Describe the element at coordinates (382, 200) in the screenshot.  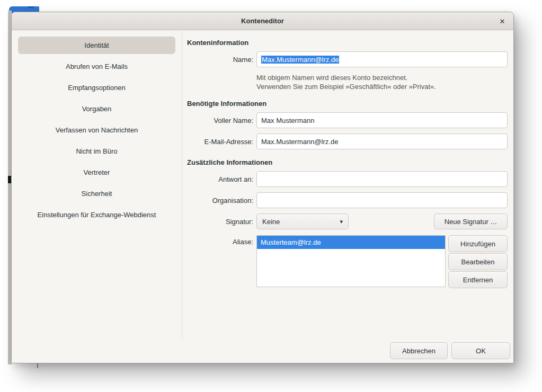
I see `organization-input` at that location.